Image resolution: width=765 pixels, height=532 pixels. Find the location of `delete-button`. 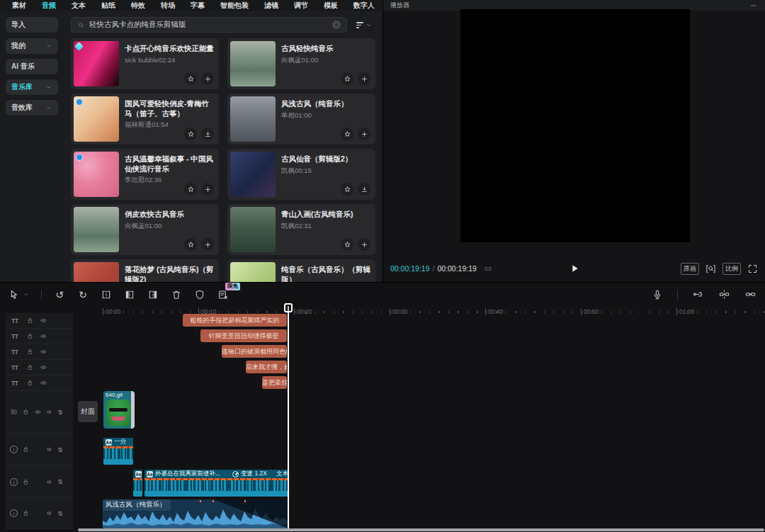

delete-button is located at coordinates (176, 295).